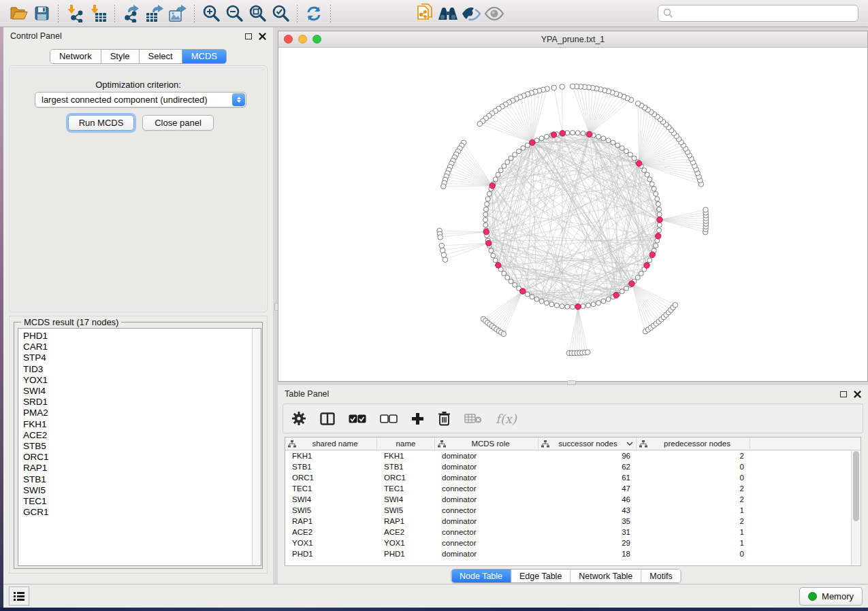 This screenshot has width=868, height=611. I want to click on hide-selected-button, so click(471, 14).